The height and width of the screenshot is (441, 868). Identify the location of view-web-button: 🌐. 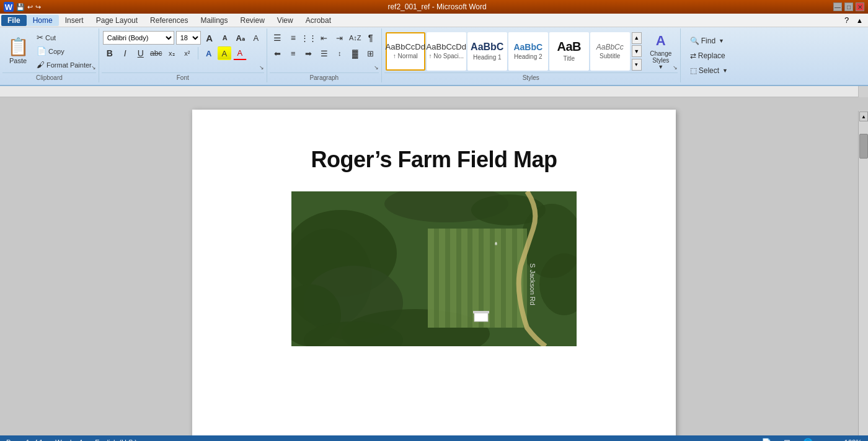
(808, 440).